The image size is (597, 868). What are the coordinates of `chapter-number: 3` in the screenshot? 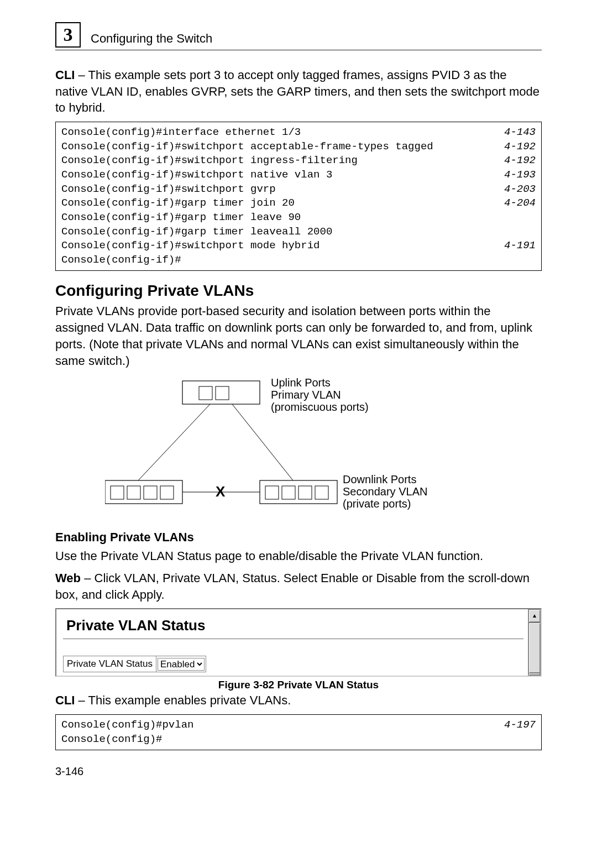 It's located at (69, 35).